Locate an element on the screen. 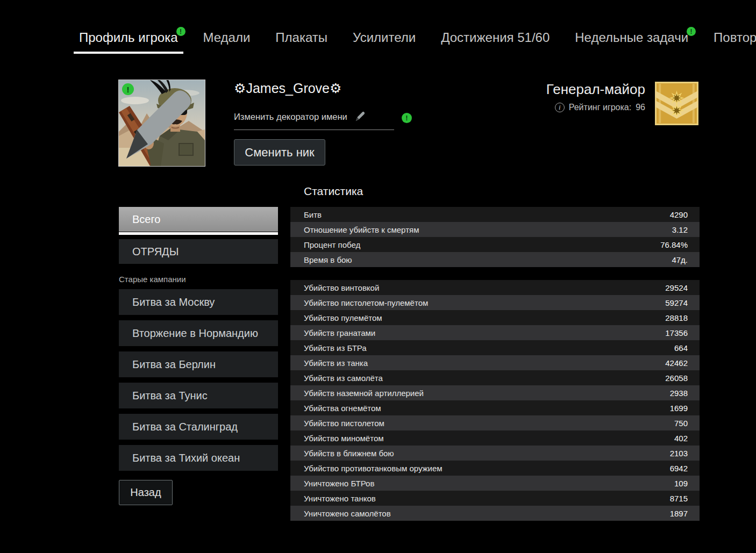 Image resolution: width=756 pixels, height=553 pixels. stat-label: Уничтожено БТРов is located at coordinates (339, 484).